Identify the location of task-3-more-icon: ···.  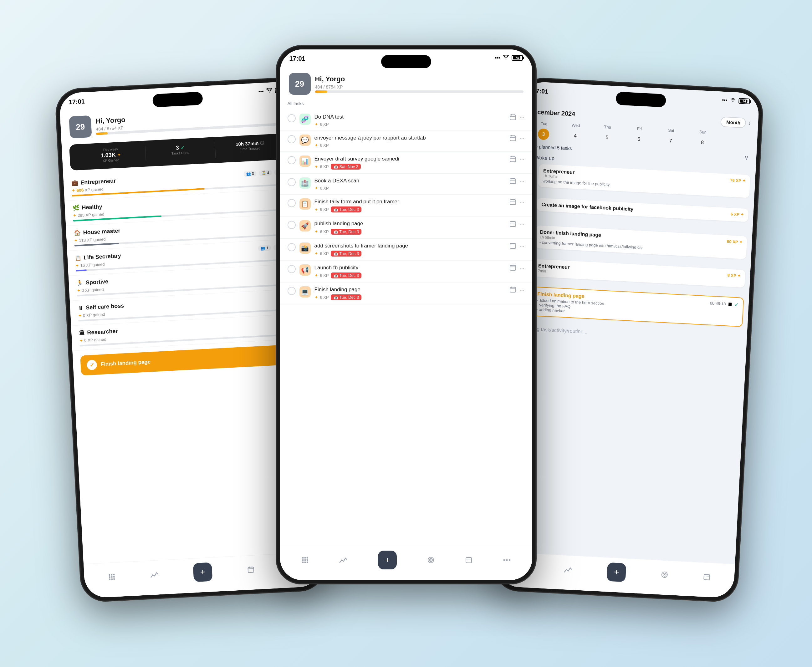
(522, 159).